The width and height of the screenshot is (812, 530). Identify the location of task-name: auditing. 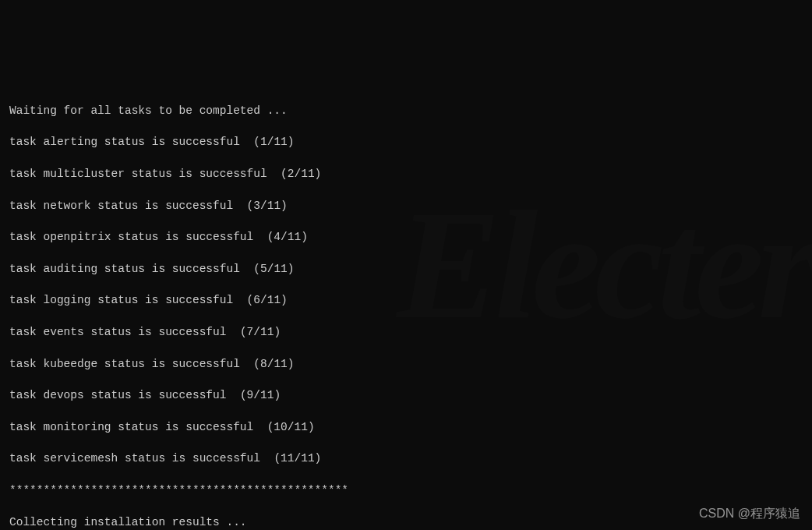
(71, 269).